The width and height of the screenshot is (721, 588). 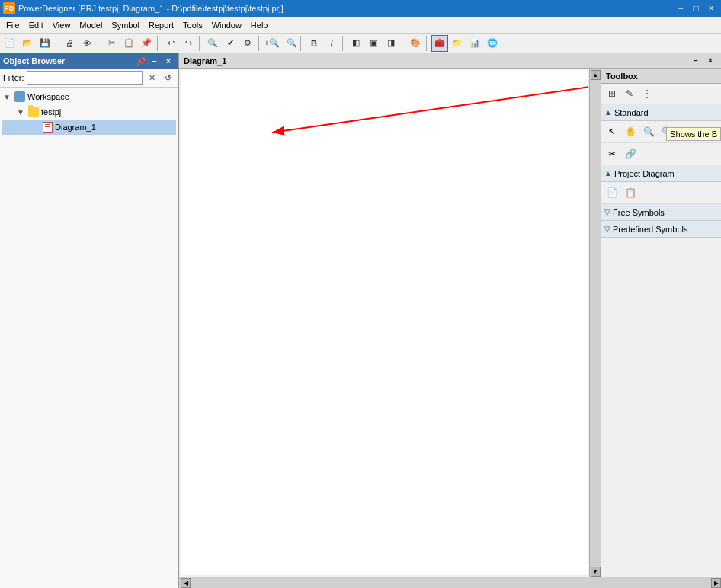 What do you see at coordinates (612, 132) in the screenshot?
I see `tb-pointer-btn: ↖` at bounding box center [612, 132].